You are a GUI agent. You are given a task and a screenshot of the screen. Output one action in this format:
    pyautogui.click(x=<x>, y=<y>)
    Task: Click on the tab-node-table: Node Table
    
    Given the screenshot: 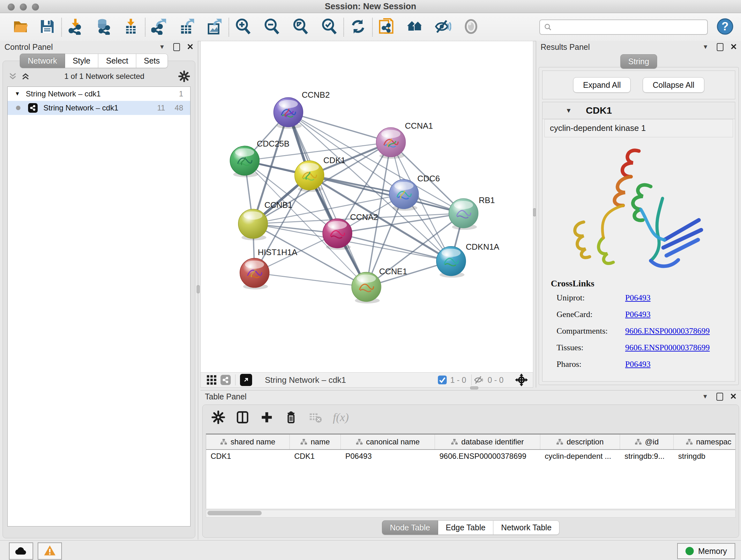 What is the action you would take?
    pyautogui.click(x=410, y=527)
    